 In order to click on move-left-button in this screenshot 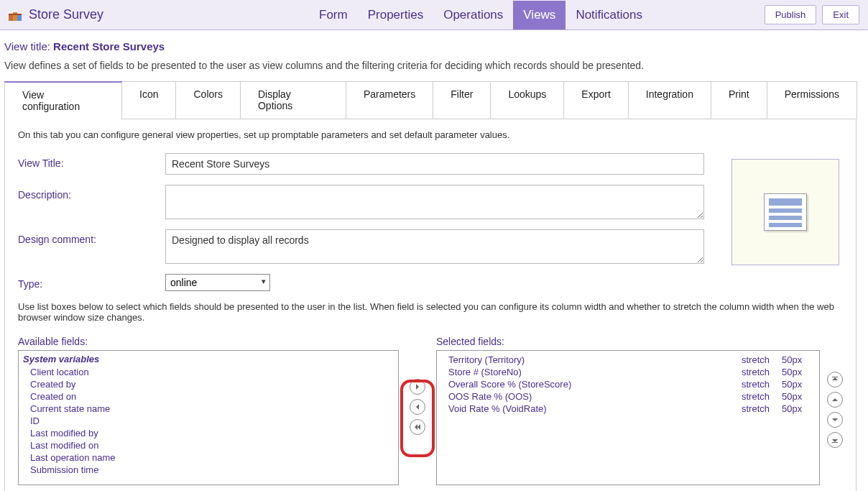, I will do `click(417, 407)`.